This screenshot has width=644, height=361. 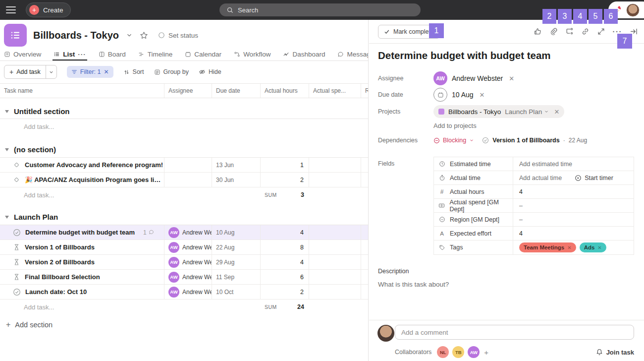 I want to click on project-section-select: Launch Plan, so click(x=527, y=112).